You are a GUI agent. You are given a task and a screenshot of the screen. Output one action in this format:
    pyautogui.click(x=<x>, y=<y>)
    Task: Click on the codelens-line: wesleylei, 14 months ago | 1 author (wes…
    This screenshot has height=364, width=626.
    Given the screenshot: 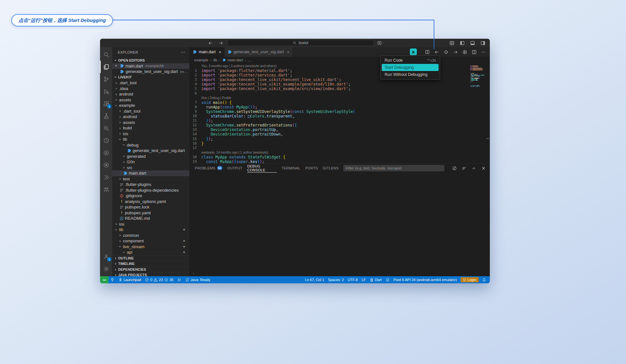 What is the action you would take?
    pyautogui.click(x=330, y=153)
    